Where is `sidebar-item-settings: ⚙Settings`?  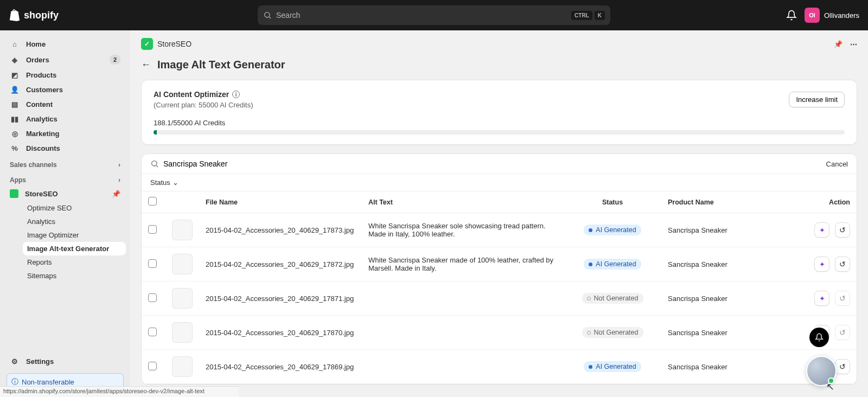 sidebar-item-settings: ⚙Settings is located at coordinates (65, 361).